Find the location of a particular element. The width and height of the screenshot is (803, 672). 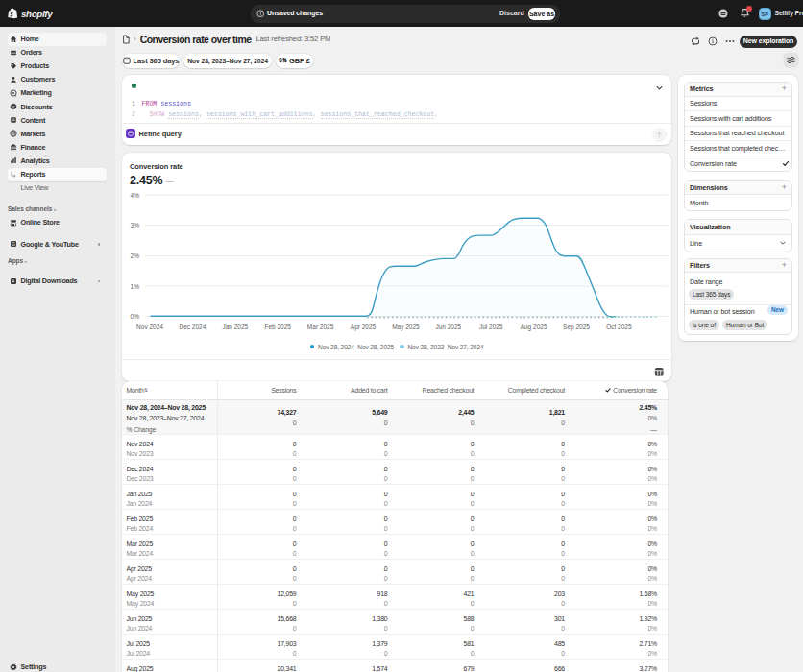

svg-text: Oct 2025 is located at coordinates (619, 326).